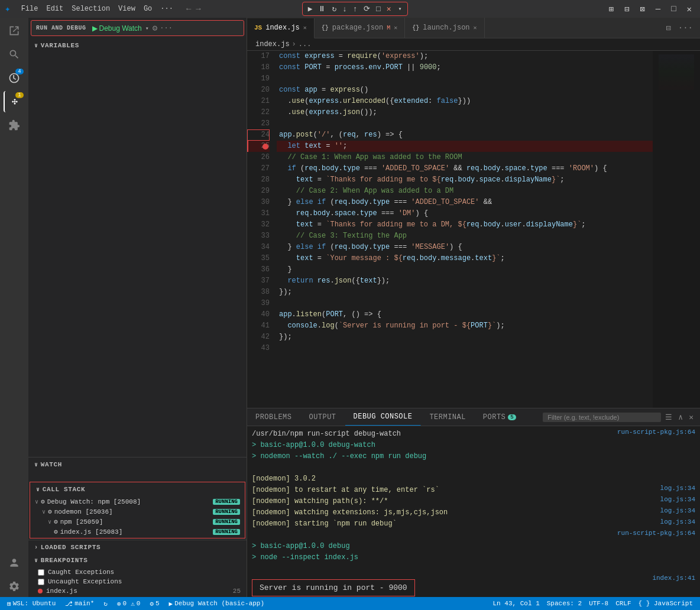  I want to click on statusbar-git-branch: ⎇ main*, so click(79, 604).